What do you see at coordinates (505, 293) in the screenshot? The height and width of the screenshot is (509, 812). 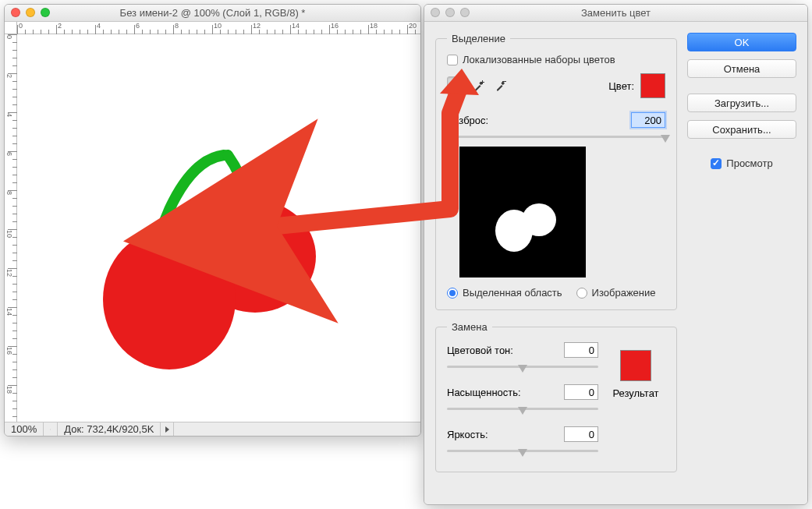 I see `radio-selection-row: Выделенная область` at bounding box center [505, 293].